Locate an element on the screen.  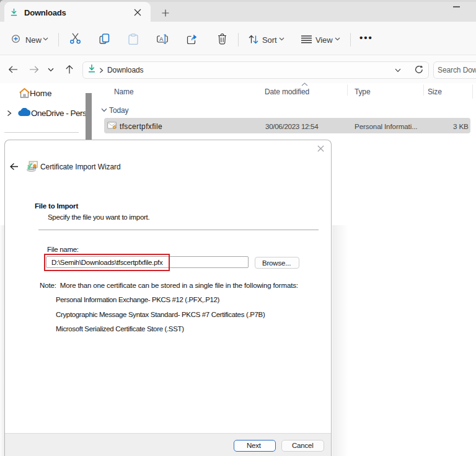
svg-text: A is located at coordinates (161, 39).